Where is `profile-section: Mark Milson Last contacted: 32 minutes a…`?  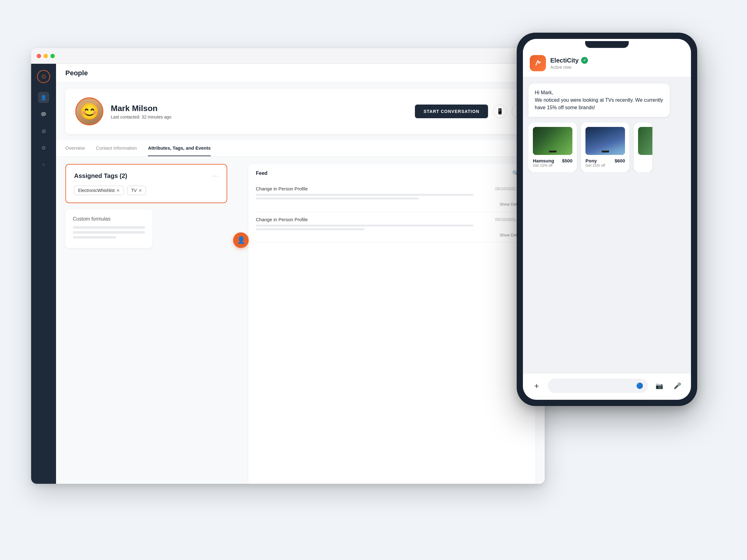 profile-section: Mark Milson Last contacted: 32 minutes a… is located at coordinates (301, 111).